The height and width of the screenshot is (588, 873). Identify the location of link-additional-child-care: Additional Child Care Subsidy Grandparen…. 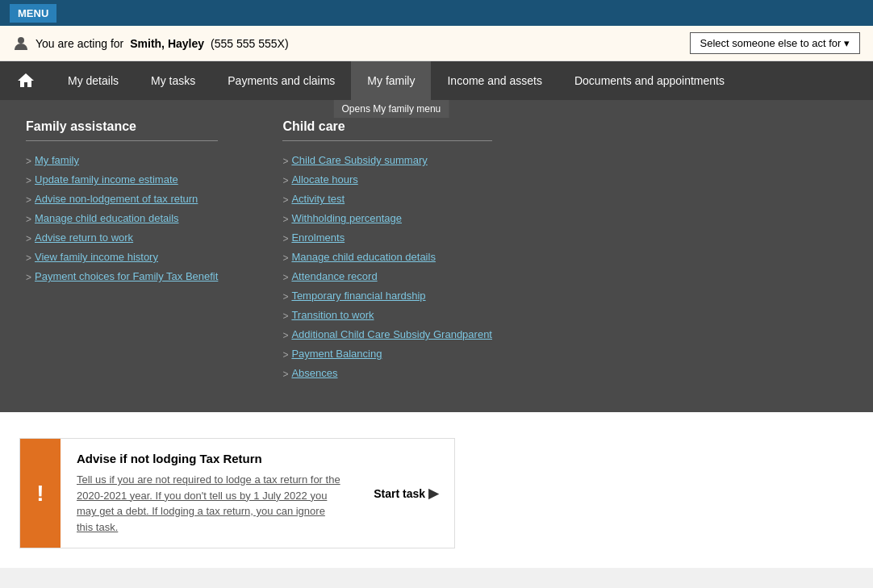
(392, 334).